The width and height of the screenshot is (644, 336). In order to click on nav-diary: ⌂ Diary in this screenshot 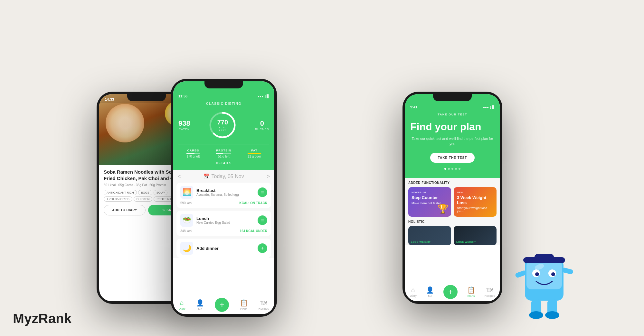, I will do `click(182, 305)`.